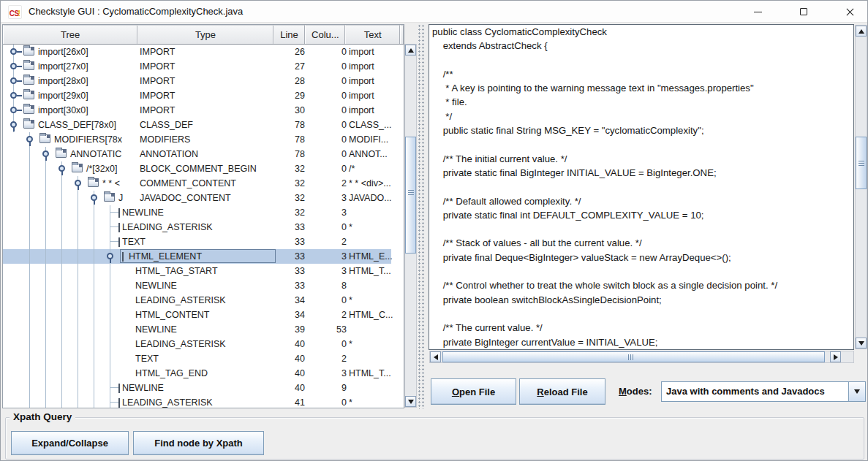 This screenshot has width=868, height=461. What do you see at coordinates (197, 359) in the screenshot?
I see `tree-row-text: TEXT402` at bounding box center [197, 359].